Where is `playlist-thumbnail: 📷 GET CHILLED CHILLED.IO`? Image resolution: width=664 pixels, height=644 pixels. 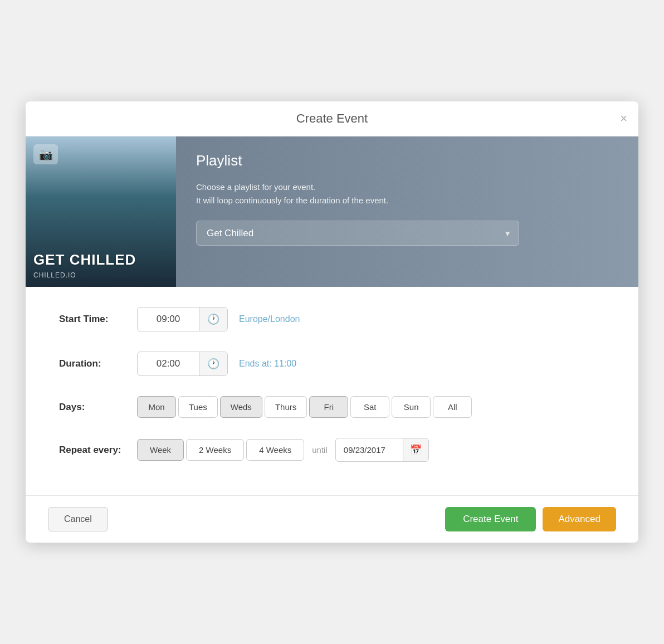
playlist-thumbnail: 📷 GET CHILLED CHILLED.IO is located at coordinates (101, 212).